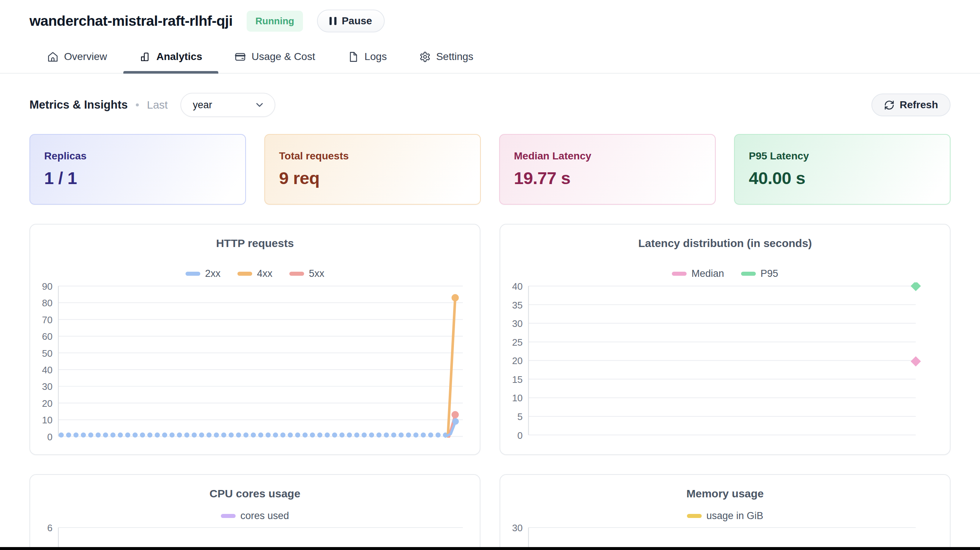  Describe the element at coordinates (255, 274) in the screenshot. I see `legend-item-4xx: 4xx` at that location.